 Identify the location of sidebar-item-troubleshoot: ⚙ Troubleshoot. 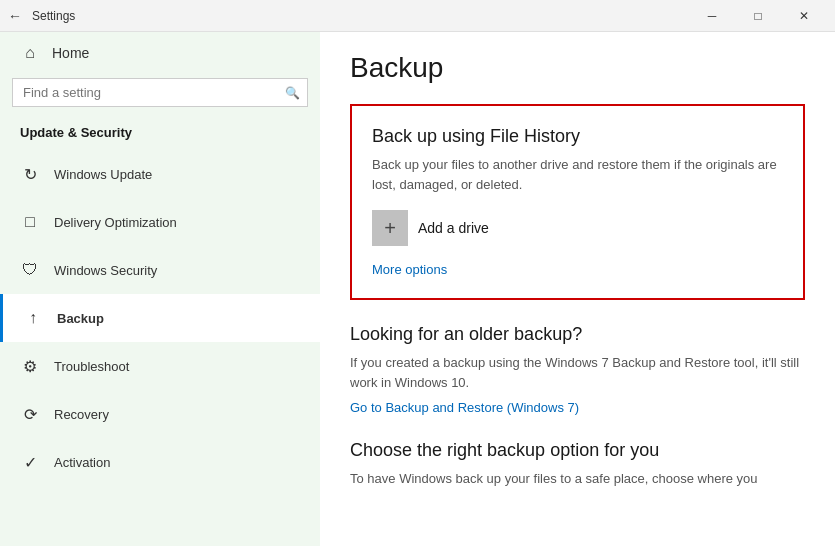
(160, 366).